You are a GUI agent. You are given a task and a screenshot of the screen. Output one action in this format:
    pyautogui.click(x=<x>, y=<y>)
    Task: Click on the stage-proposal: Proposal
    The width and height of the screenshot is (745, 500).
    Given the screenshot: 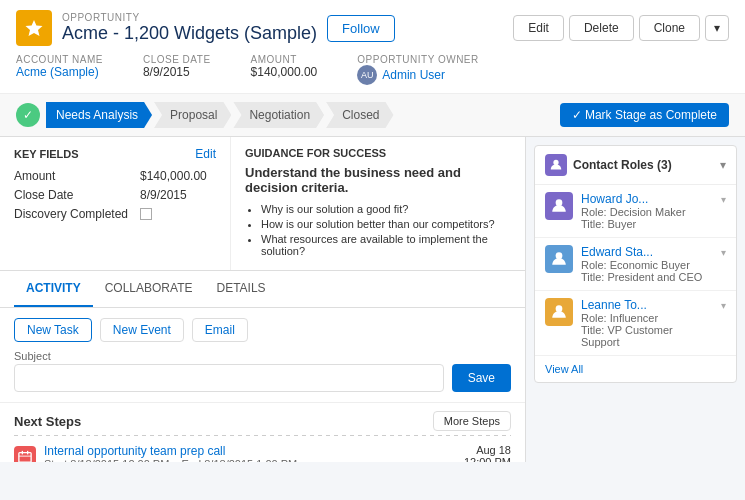 What is the action you would take?
    pyautogui.click(x=192, y=115)
    